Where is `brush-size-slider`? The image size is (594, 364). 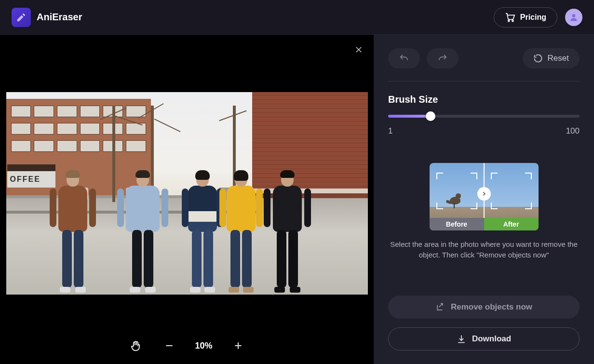 brush-size-slider is located at coordinates (484, 116).